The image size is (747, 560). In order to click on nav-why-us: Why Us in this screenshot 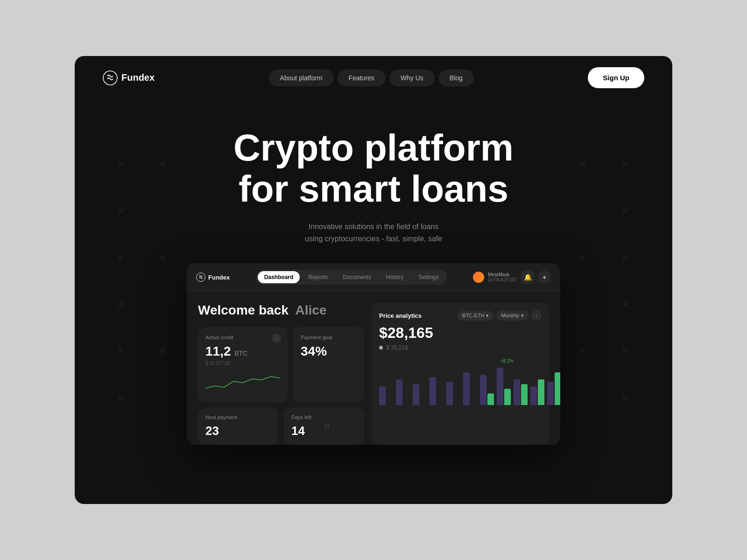, I will do `click(412, 78)`.